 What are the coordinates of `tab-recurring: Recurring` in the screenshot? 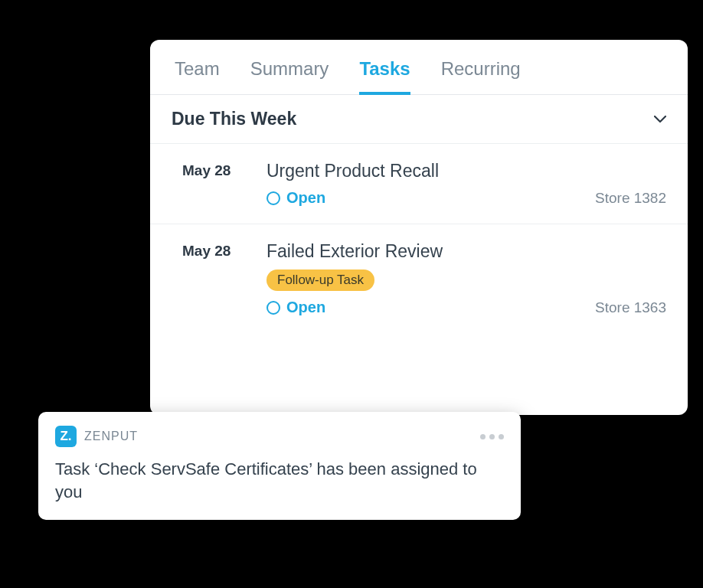 It's located at (481, 77).